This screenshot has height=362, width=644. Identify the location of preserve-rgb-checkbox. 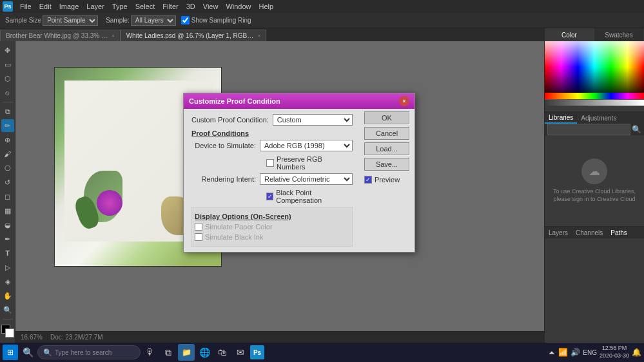
(270, 163).